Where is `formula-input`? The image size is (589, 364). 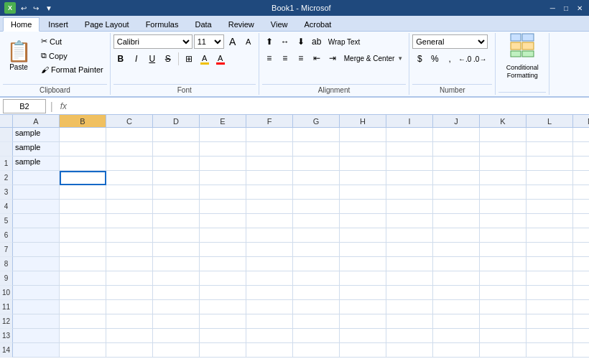
formula-input is located at coordinates (329, 106).